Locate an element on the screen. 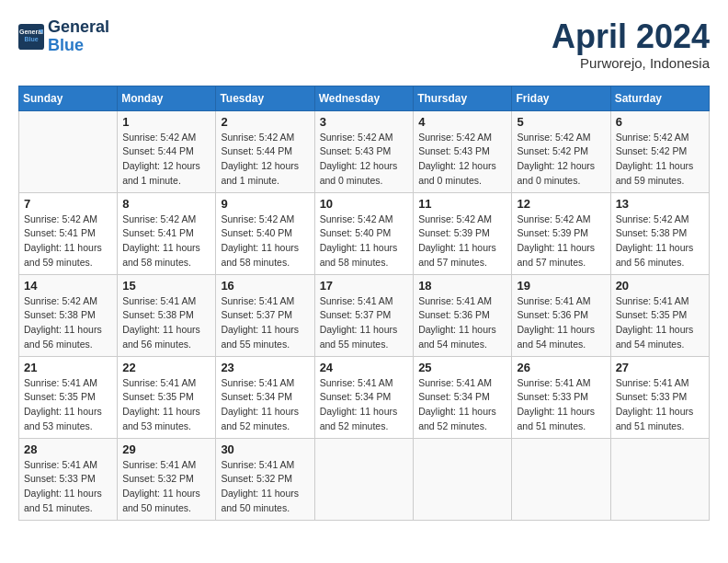  weekday-header-thursday: Thursday is located at coordinates (463, 98).